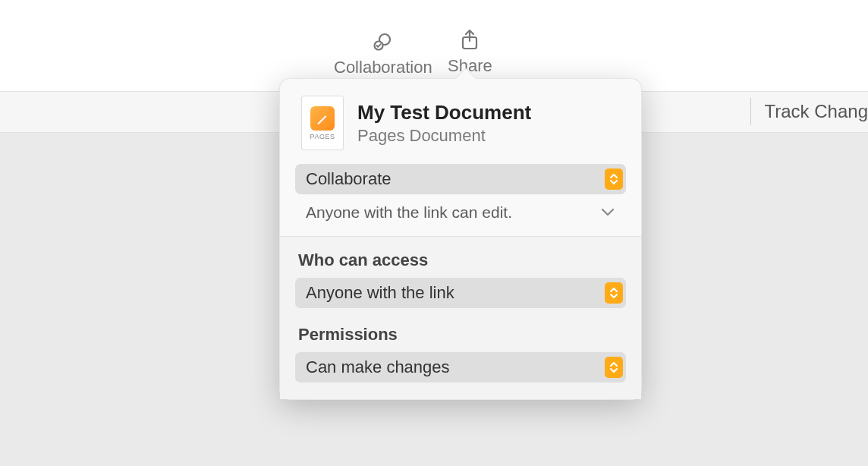  What do you see at coordinates (462, 260) in the screenshot?
I see `who-can-access-heading: Who can access` at bounding box center [462, 260].